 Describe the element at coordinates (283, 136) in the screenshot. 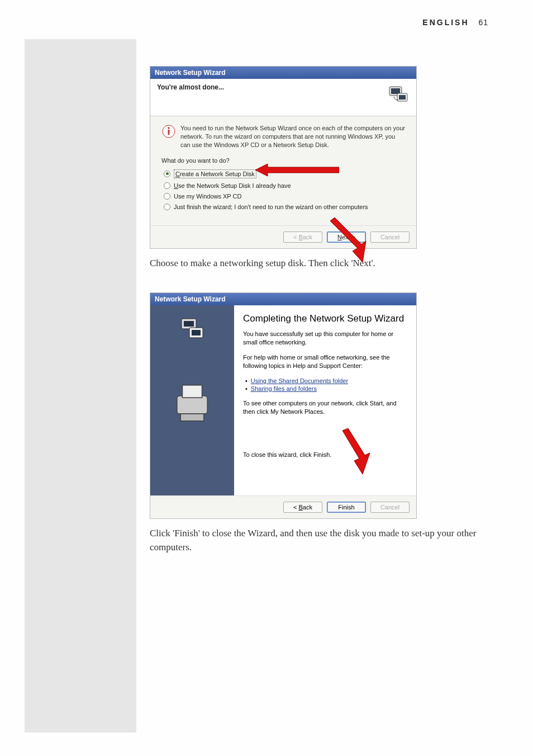

I see `info-row: You need to run the Network Setup Wizard…` at that location.